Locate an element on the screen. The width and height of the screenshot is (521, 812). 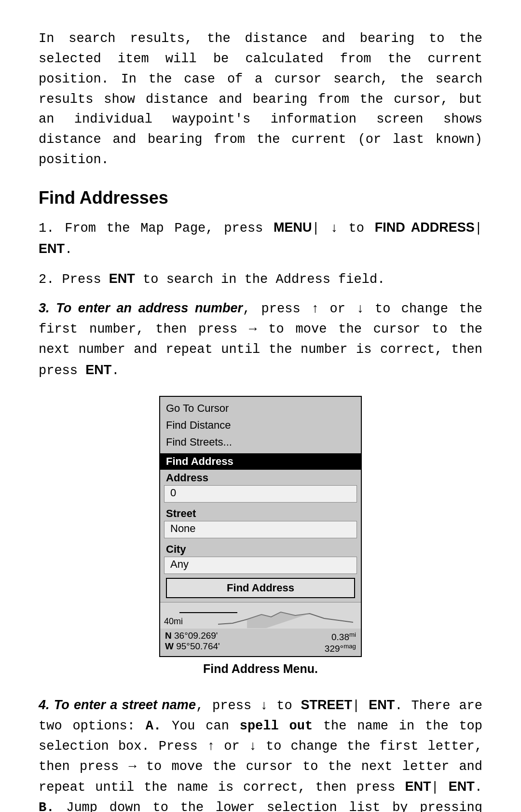
ent-key-4a: ENT is located at coordinates (382, 705).